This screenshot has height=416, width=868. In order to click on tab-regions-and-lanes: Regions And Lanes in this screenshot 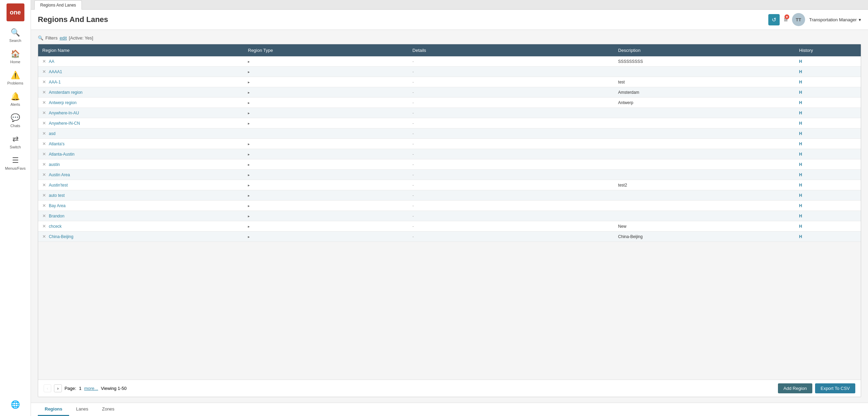, I will do `click(58, 5)`.